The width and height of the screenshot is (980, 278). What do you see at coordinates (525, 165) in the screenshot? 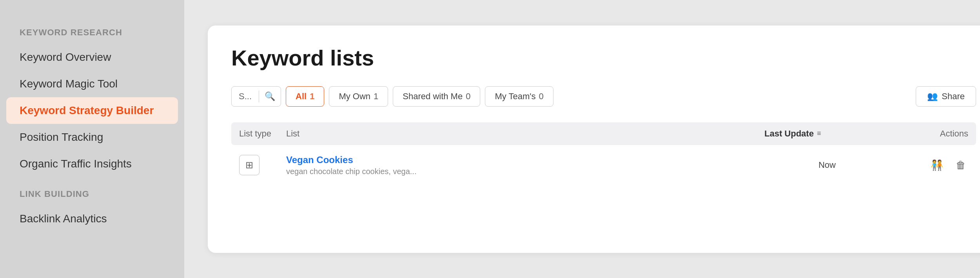
I see `list-info-cell: Vegan Cookies vegan chocolate chip cooki…` at bounding box center [525, 165].